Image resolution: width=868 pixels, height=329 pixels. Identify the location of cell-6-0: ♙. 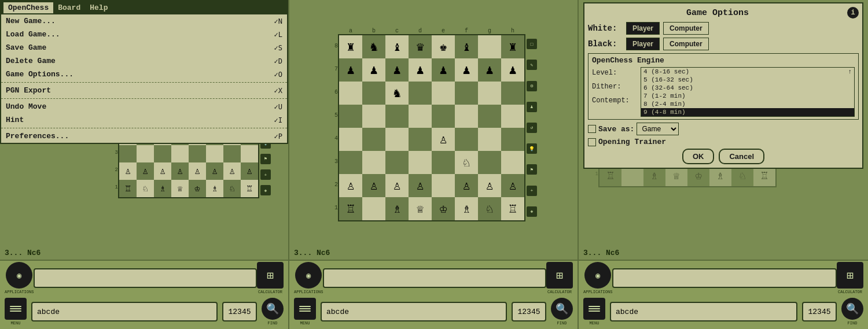
(351, 186).